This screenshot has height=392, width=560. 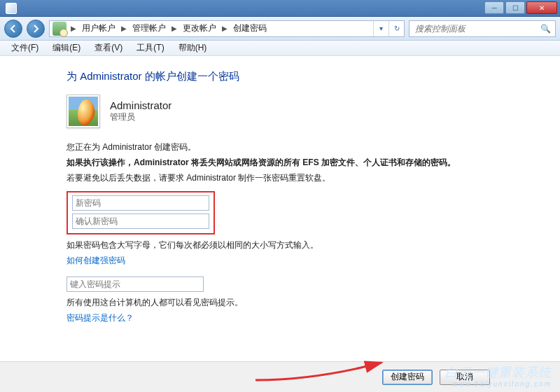 What do you see at coordinates (407, 377) in the screenshot?
I see `create-password-button: 创建密码` at bounding box center [407, 377].